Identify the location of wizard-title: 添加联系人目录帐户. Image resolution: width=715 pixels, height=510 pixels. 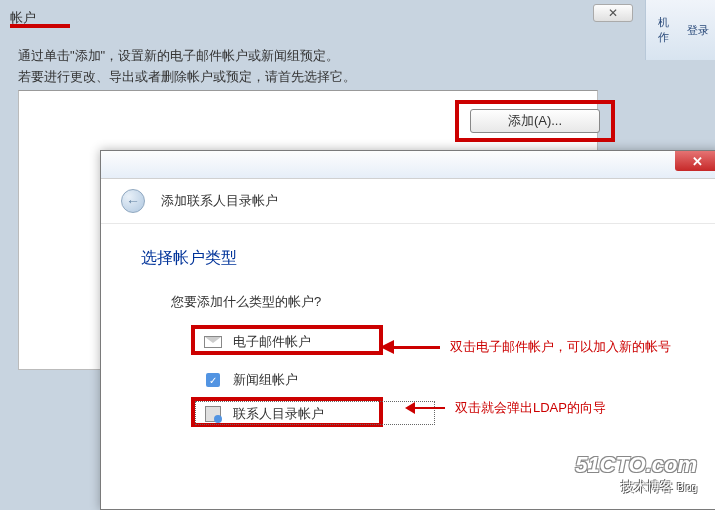
(220, 201).